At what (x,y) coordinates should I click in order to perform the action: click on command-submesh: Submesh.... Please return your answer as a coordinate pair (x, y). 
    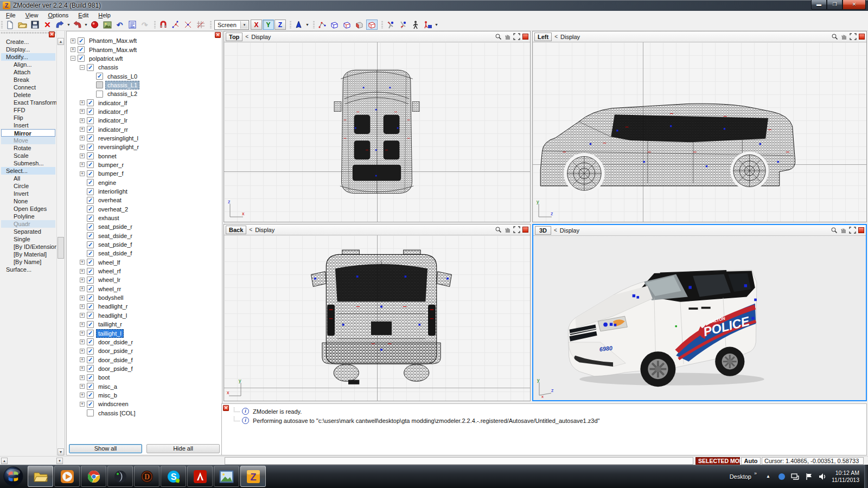
    Looking at the image, I should click on (28, 163).